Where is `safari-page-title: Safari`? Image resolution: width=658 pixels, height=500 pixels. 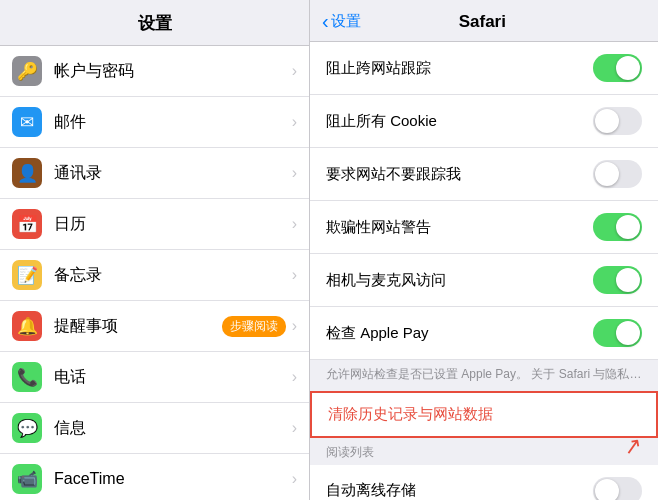 safari-page-title: Safari is located at coordinates (482, 22).